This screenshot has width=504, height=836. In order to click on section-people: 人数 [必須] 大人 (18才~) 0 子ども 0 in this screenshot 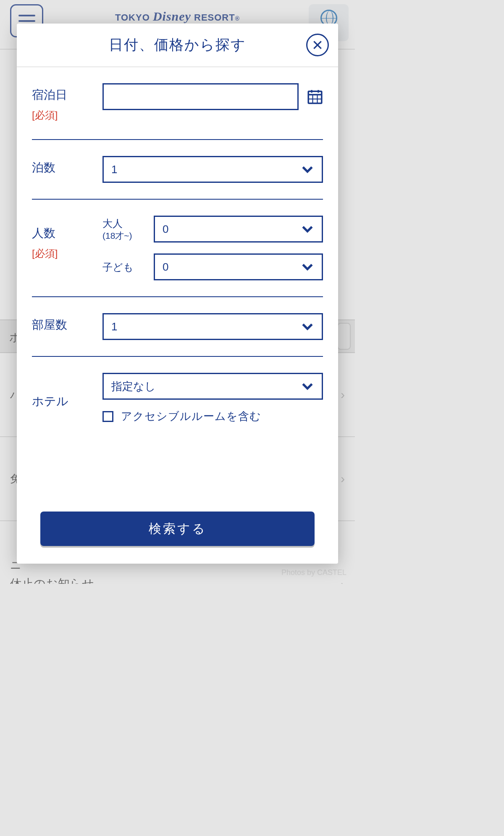, I will do `click(177, 248)`.